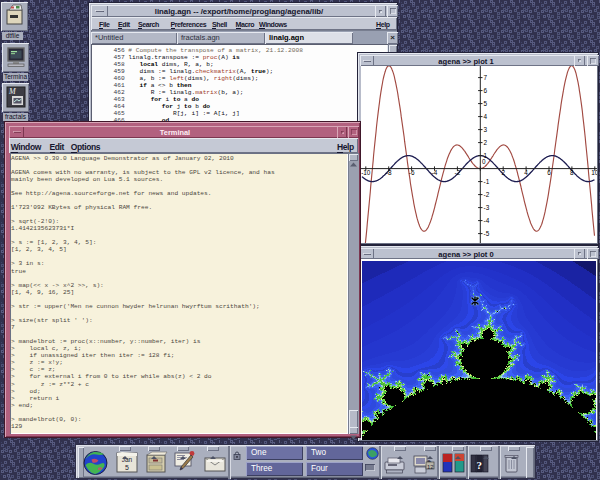  Describe the element at coordinates (430, 467) in the screenshot. I see `svg-text: 12` at that location.